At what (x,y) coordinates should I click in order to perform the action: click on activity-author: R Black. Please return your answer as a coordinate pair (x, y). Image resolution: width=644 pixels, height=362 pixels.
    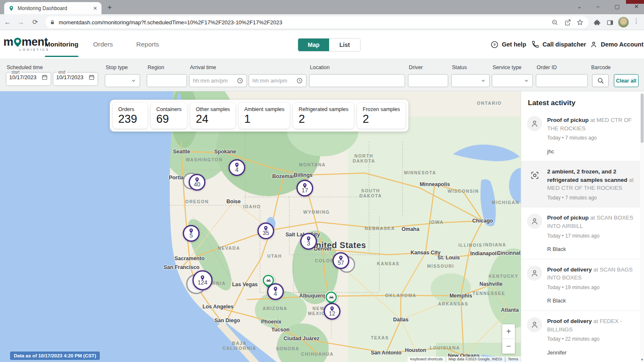
    Looking at the image, I should click on (592, 301).